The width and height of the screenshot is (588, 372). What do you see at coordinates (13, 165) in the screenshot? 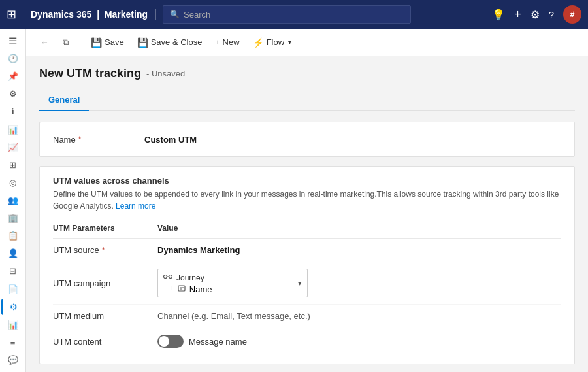
I see `sidebar-item-grid: ⊞` at bounding box center [13, 165].